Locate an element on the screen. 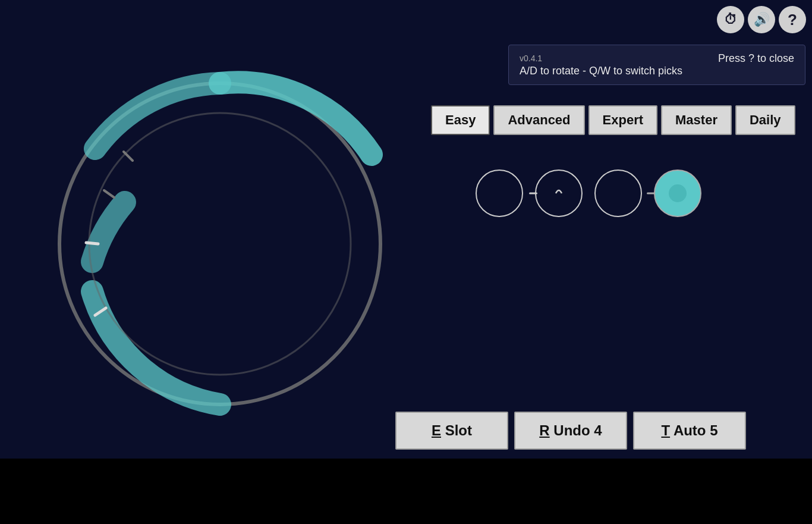 This screenshot has height=524, width=812. difficulty-advanced: Advanced is located at coordinates (539, 120).